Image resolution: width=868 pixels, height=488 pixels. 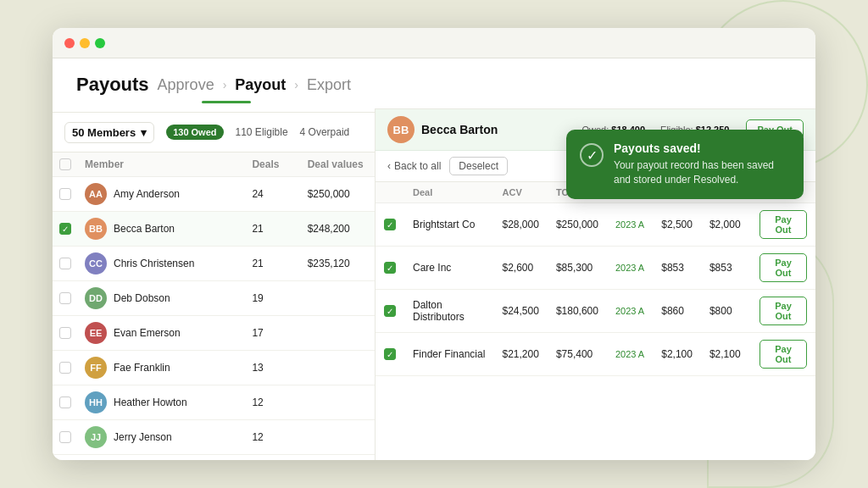 I want to click on col-checkbox, so click(x=65, y=164).